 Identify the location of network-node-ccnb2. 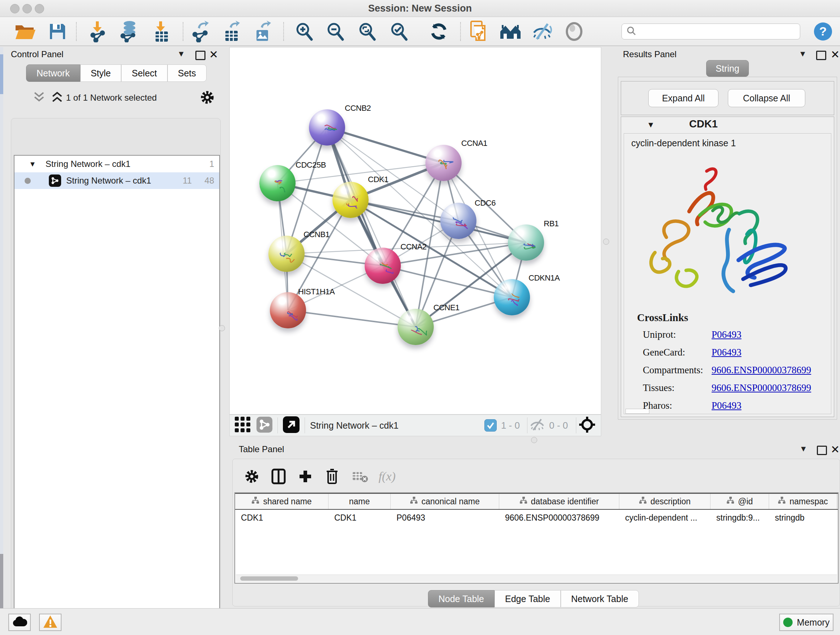
(327, 128).